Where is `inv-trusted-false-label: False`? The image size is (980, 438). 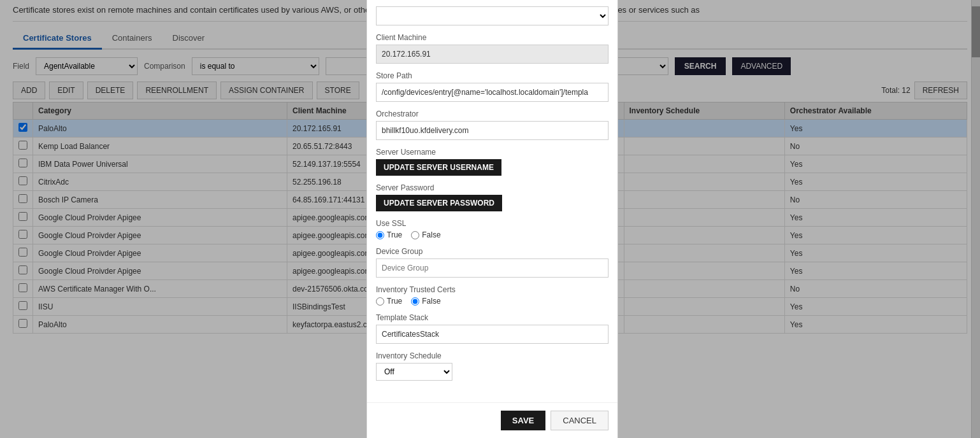 inv-trusted-false-label: False is located at coordinates (426, 301).